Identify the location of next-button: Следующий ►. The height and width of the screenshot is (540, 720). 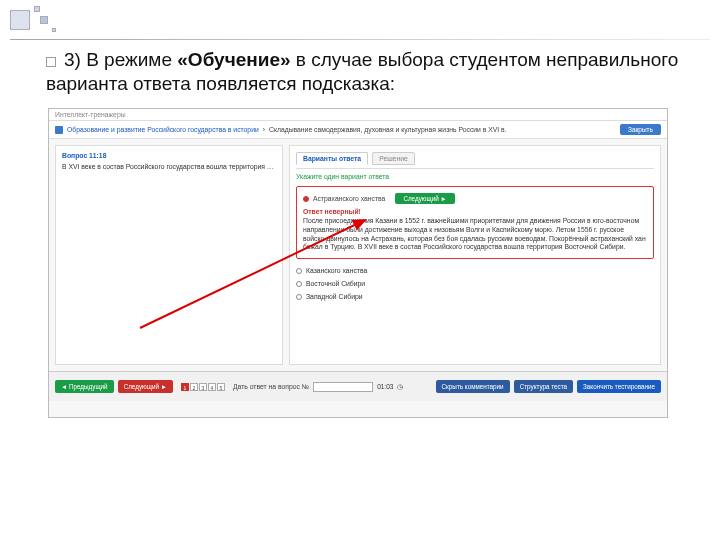
(146, 386).